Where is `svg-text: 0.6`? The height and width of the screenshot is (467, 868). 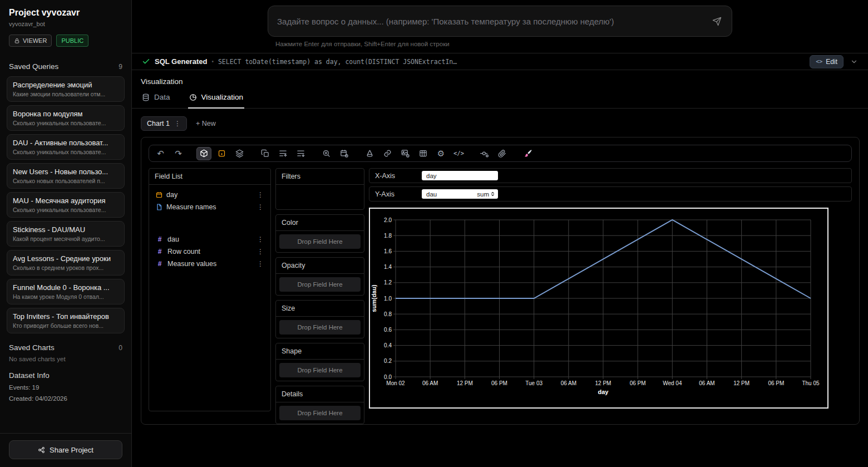 svg-text: 0.6 is located at coordinates (388, 330).